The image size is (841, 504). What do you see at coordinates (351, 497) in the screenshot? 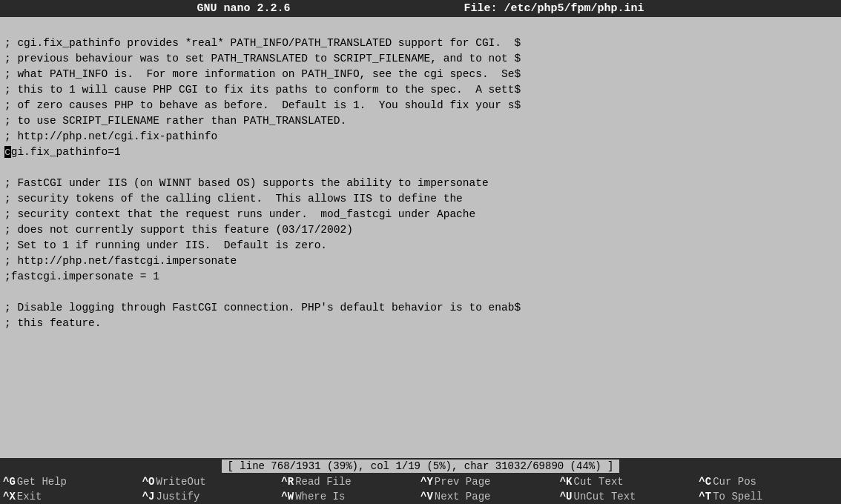
I see `shortcut-where-is: ^W Where Is` at bounding box center [351, 497].